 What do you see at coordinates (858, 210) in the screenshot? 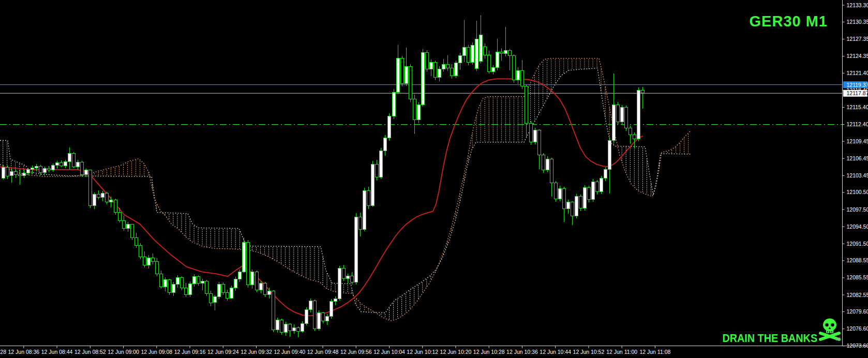
I see `price-axis-label: 12097.50` at bounding box center [858, 210].